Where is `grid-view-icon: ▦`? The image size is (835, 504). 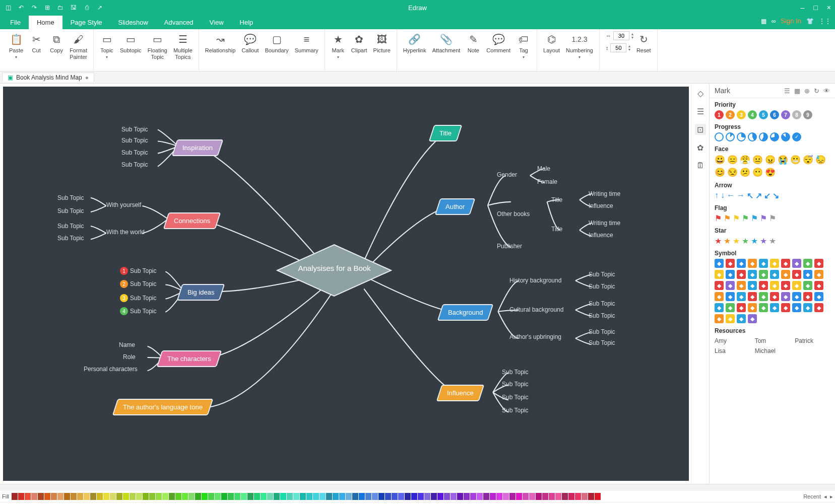
grid-view-icon: ▦ is located at coordinates (797, 91).